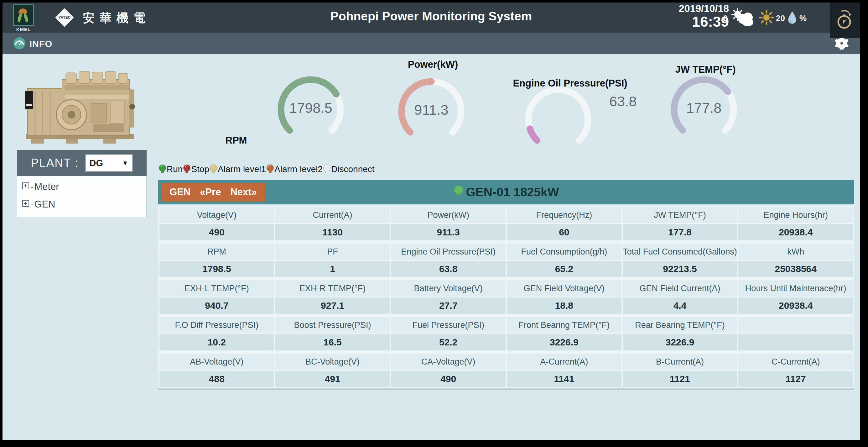 The image size is (868, 447). Describe the element at coordinates (242, 169) in the screenshot. I see `legend-item-label: Alarm level1` at that location.